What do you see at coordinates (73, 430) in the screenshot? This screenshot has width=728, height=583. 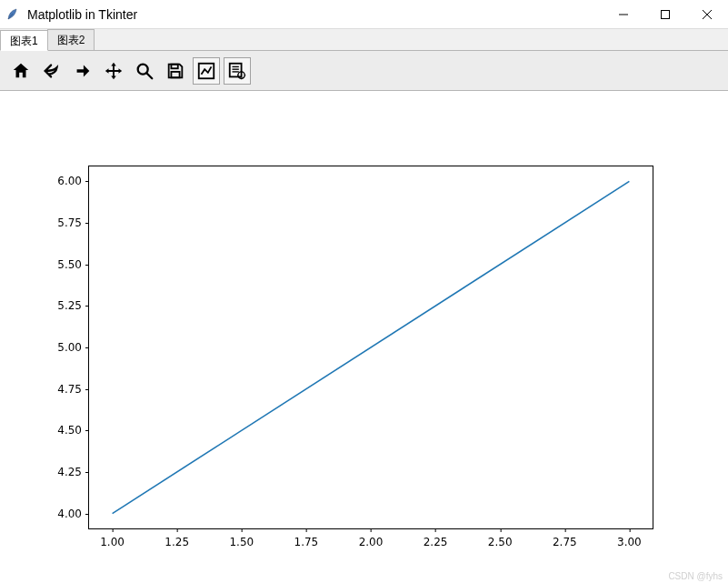 I see `ytick-label: 4.50` at bounding box center [73, 430].